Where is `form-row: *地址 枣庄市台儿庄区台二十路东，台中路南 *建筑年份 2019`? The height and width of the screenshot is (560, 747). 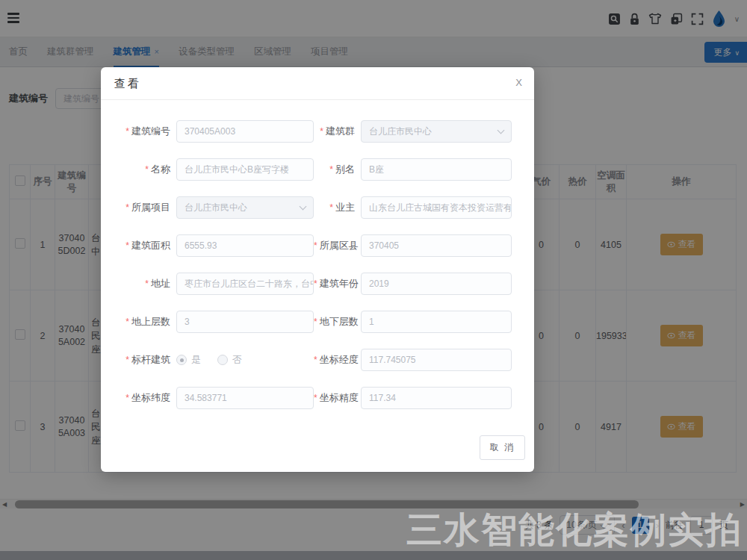 form-row: *地址 枣庄市台儿庄区台二十路东，台中路南 *建筑年份 2019 is located at coordinates (317, 284).